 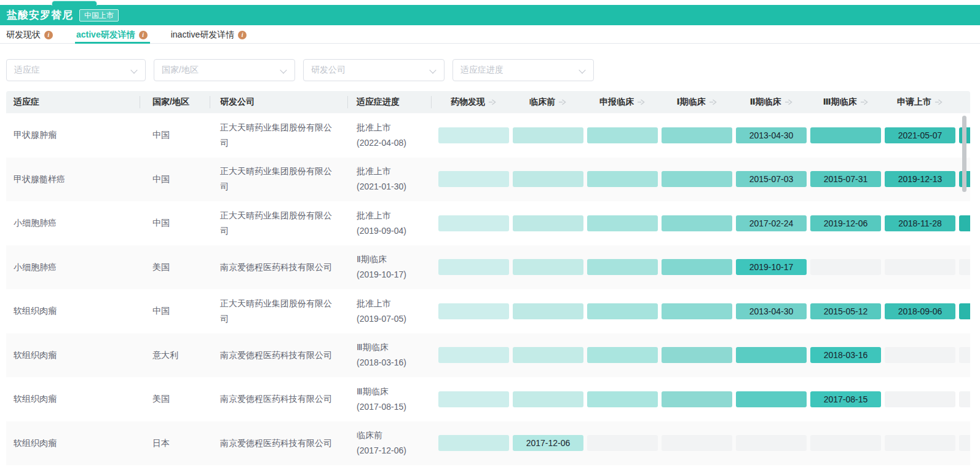 I want to click on stage-date: (2017-12-06), so click(x=394, y=450).